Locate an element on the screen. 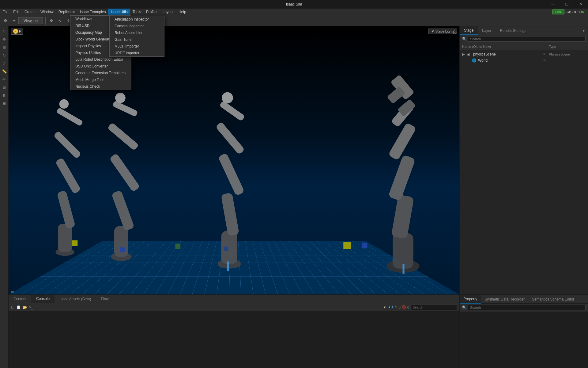 This screenshot has height=368, width=588. menu-file: File is located at coordinates (6, 12).